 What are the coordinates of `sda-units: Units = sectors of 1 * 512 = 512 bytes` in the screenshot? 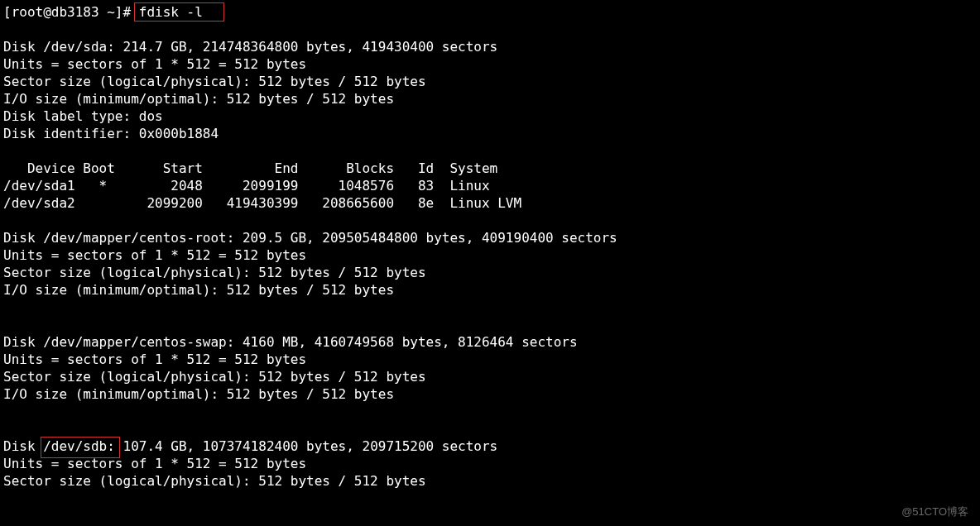 It's located at (155, 65).